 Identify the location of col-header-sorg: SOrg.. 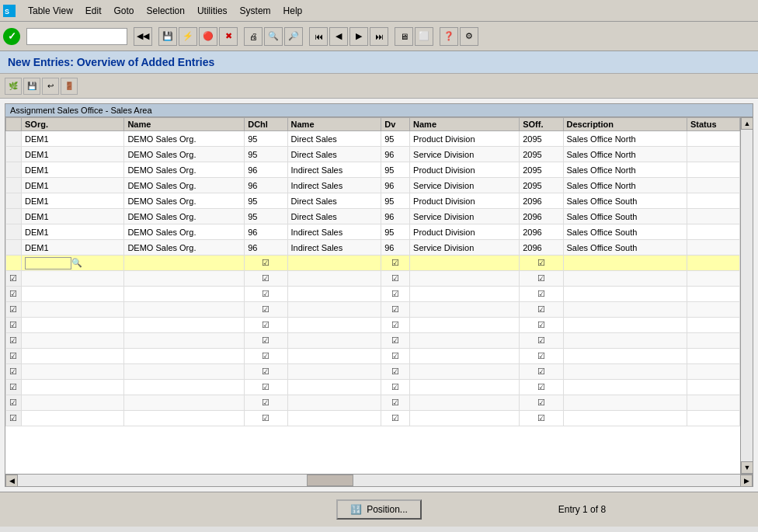
(73, 124).